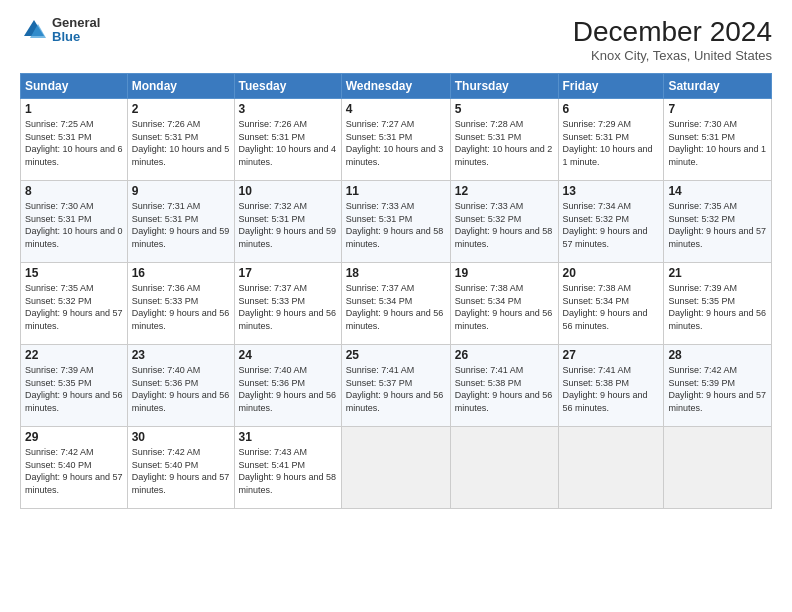  Describe the element at coordinates (396, 222) in the screenshot. I see `day-11: 11 Sunrise: 7:33 AMSunset: 5:31 PMDaylig…` at that location.